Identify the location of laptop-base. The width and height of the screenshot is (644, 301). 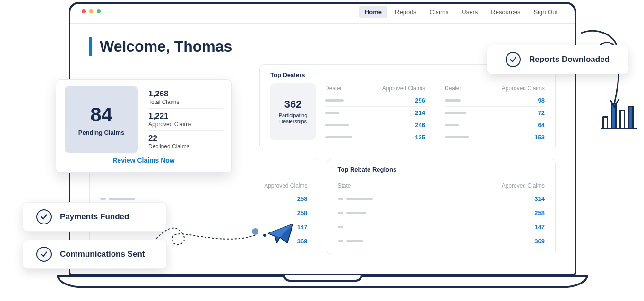
(322, 282).